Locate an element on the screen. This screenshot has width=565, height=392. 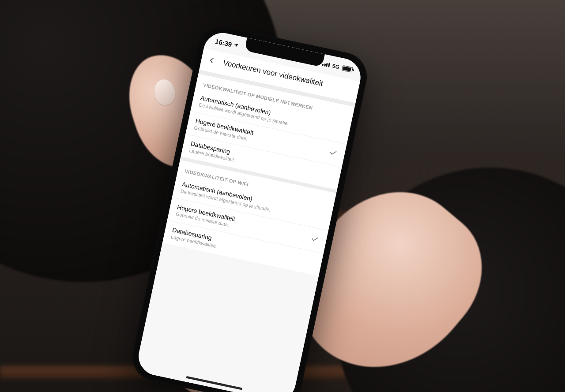
location-icon is located at coordinates (236, 45).